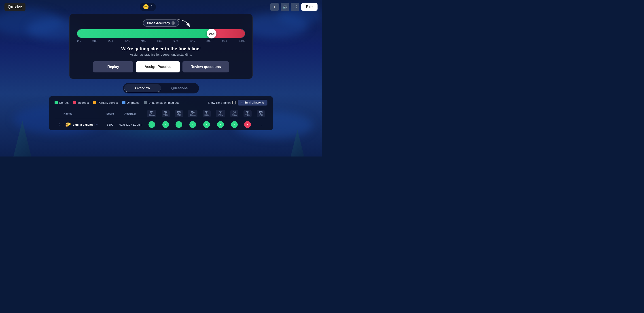  What do you see at coordinates (234, 102) in the screenshot?
I see `show-time-checkbox` at bounding box center [234, 102].